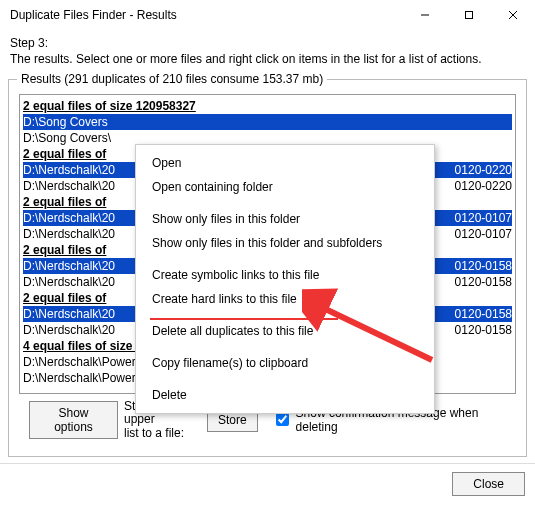  What do you see at coordinates (285, 331) in the screenshot?
I see `menu-item: Delete all duplicates to this file` at bounding box center [285, 331].